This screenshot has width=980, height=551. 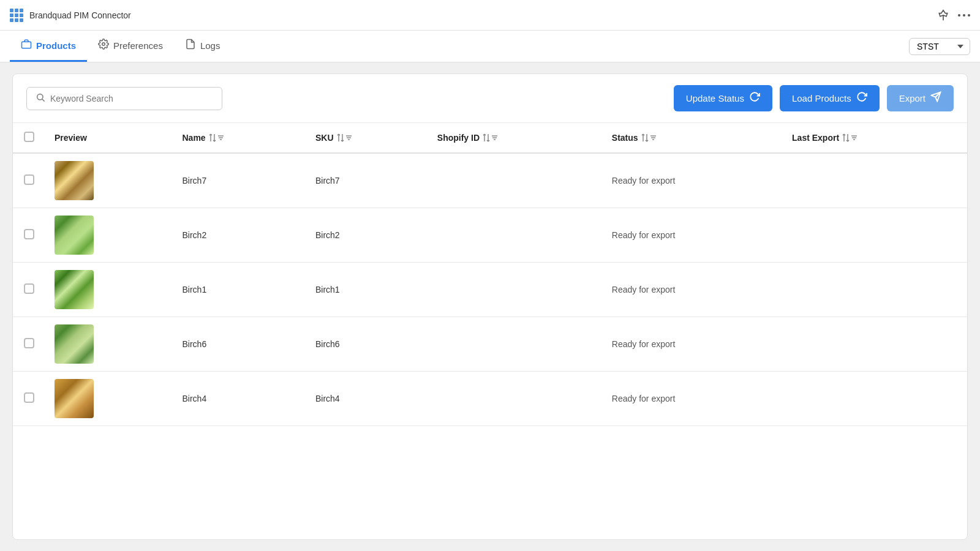 What do you see at coordinates (17, 15) in the screenshot?
I see `app-grid-icon` at bounding box center [17, 15].